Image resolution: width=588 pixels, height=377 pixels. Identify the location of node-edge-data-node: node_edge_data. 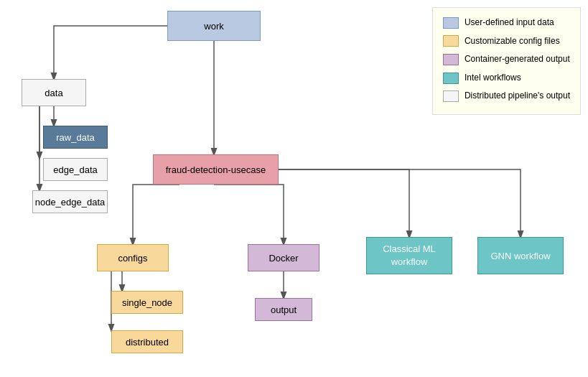
(70, 202).